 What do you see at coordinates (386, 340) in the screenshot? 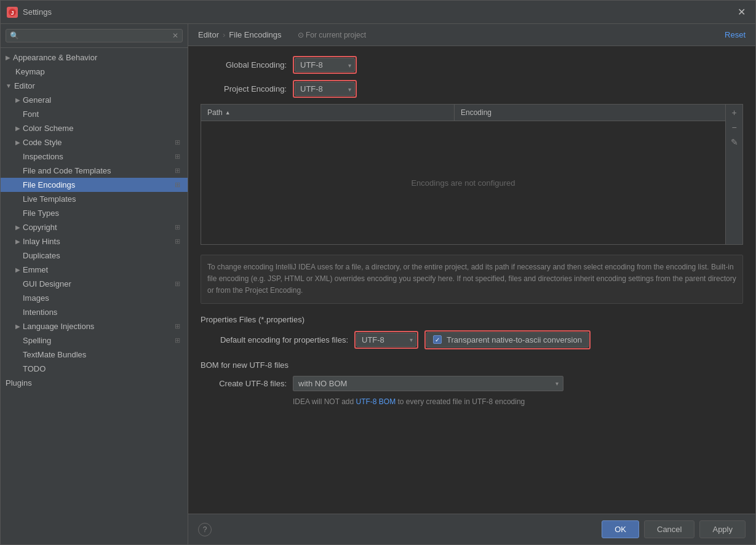
I see `properties-encoding-selector: UTF-8 ISO-8859-1` at bounding box center [386, 340].